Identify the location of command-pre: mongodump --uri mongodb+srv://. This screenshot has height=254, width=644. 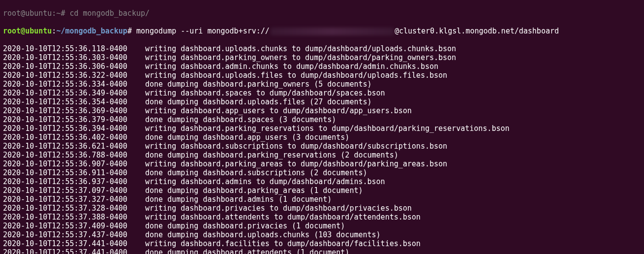
(201, 31).